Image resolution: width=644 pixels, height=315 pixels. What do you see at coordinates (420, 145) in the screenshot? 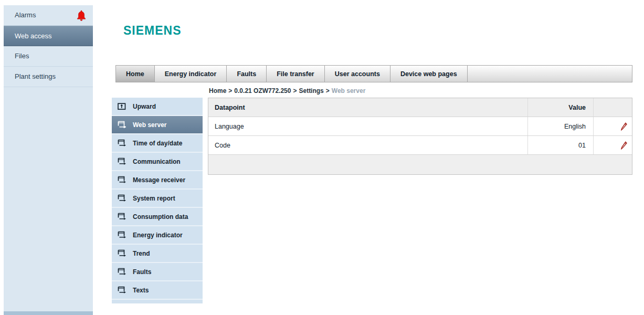
I see `table-row: Code 01` at bounding box center [420, 145].